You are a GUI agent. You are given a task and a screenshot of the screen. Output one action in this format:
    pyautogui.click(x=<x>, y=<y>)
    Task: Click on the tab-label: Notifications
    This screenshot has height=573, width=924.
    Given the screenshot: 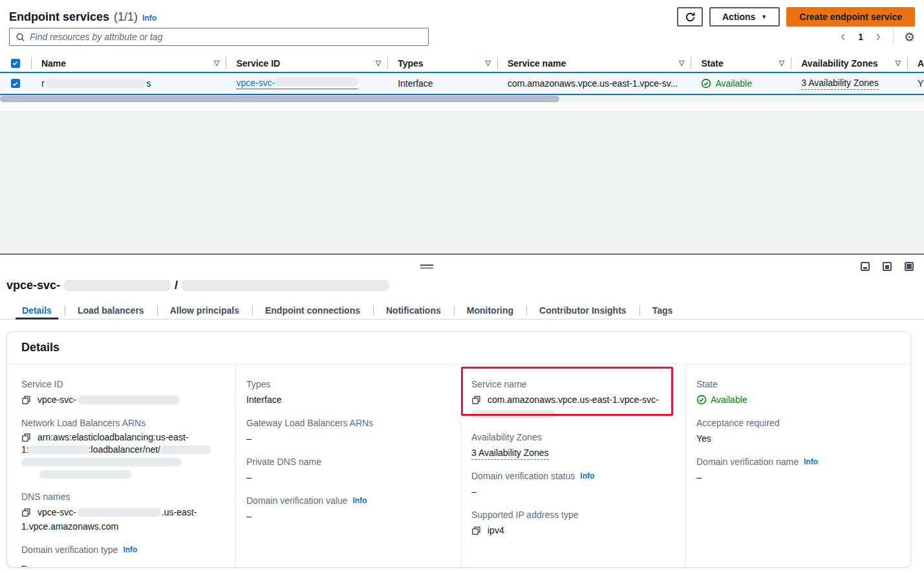 What is the action you would take?
    pyautogui.click(x=414, y=310)
    